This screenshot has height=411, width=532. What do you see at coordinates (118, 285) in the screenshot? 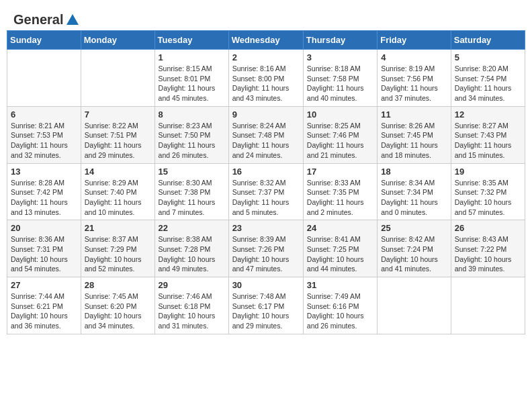
I see `day-number: 28` at bounding box center [118, 285].